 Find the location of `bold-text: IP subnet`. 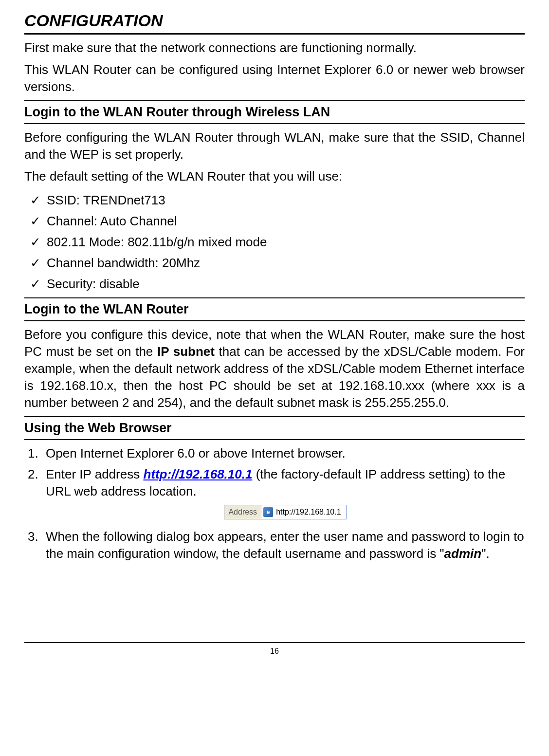

bold-text: IP subnet is located at coordinates (186, 351).